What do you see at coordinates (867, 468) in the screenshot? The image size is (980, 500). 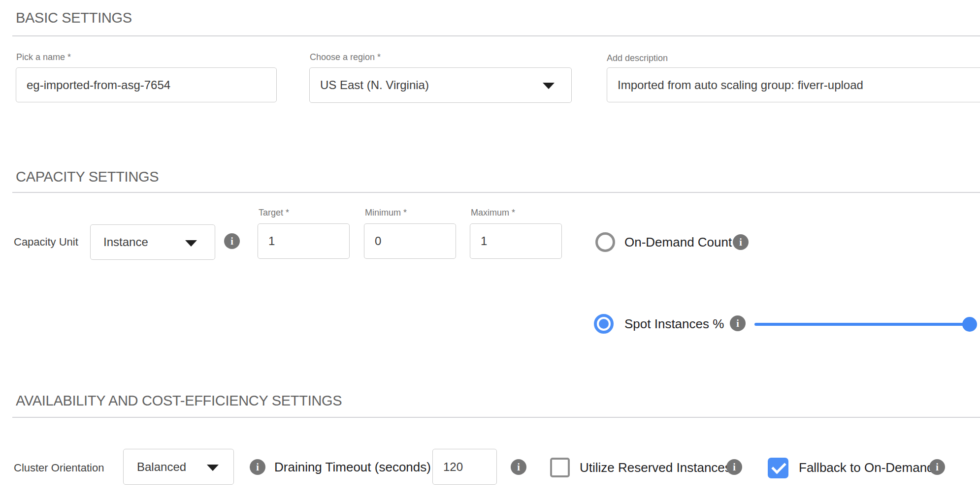 I see `fallback-to-on-demand-label: Fallback to On-Demand` at bounding box center [867, 468].